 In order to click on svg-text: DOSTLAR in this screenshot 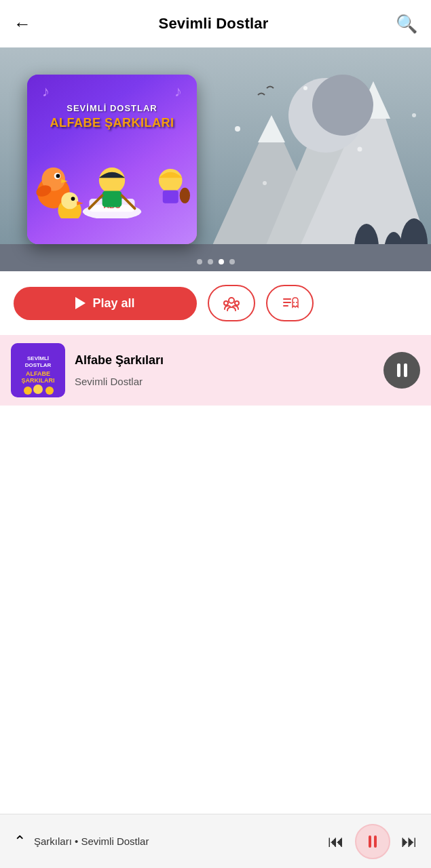, I will do `click(38, 365)`.